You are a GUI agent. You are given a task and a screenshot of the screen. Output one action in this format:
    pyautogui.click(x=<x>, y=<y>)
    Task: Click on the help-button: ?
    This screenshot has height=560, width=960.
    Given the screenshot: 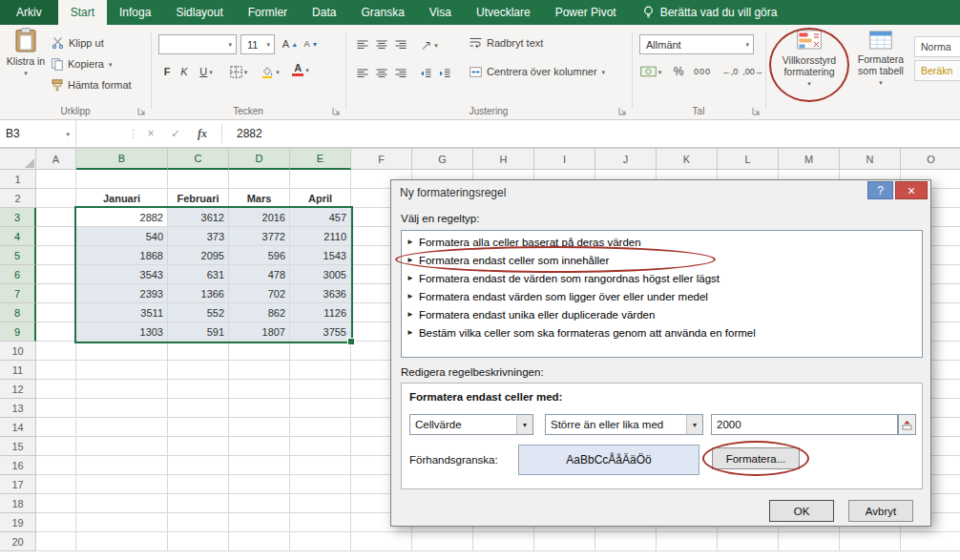 What is the action you would take?
    pyautogui.click(x=880, y=191)
    